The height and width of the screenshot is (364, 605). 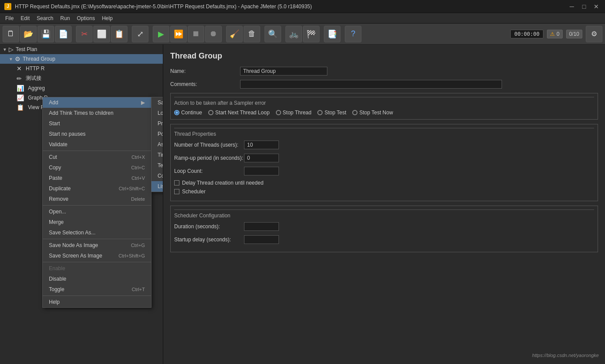 What do you see at coordinates (177, 192) in the screenshot?
I see `scheduler-checkbox` at bounding box center [177, 192].